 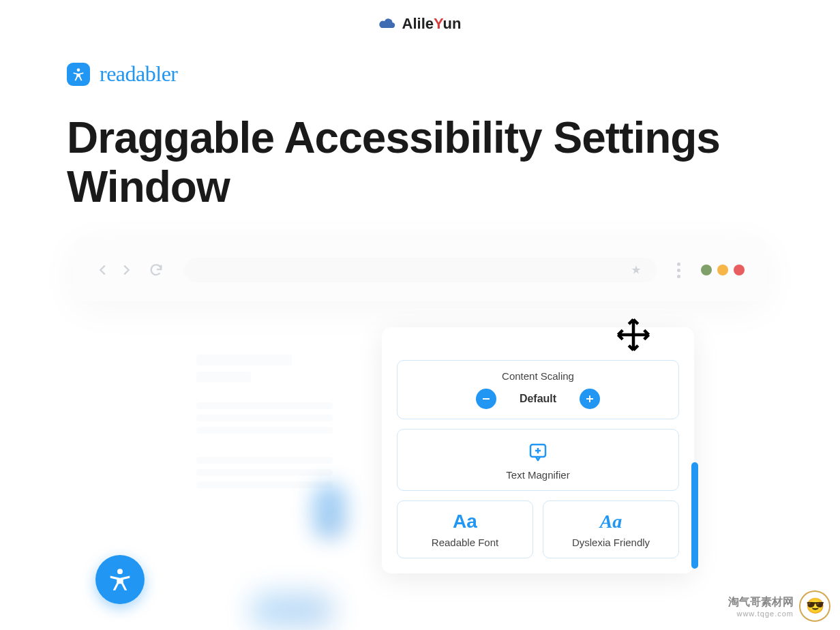 What do you see at coordinates (739, 270) in the screenshot?
I see `close-button` at bounding box center [739, 270].